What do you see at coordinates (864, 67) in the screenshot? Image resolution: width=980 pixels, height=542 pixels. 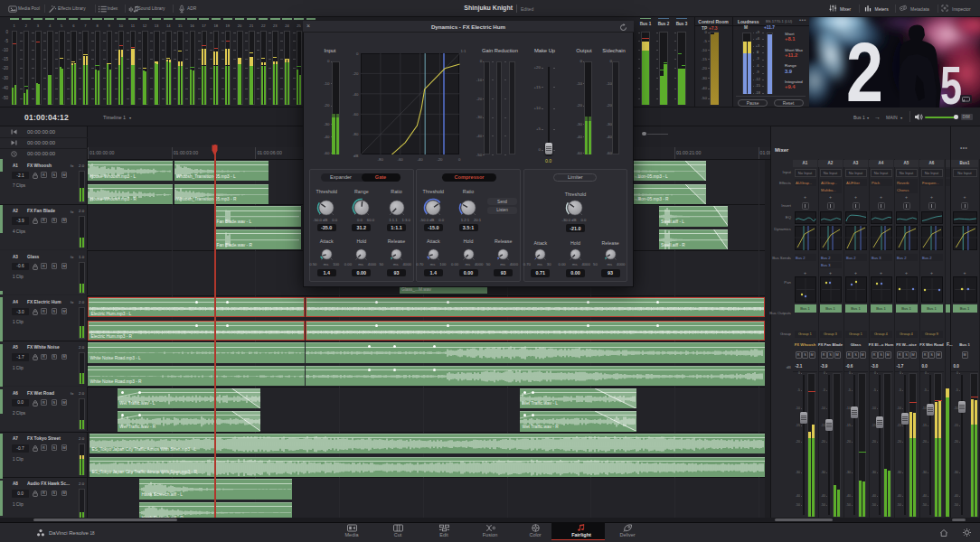 I see `svg-text: 2` at bounding box center [864, 67].